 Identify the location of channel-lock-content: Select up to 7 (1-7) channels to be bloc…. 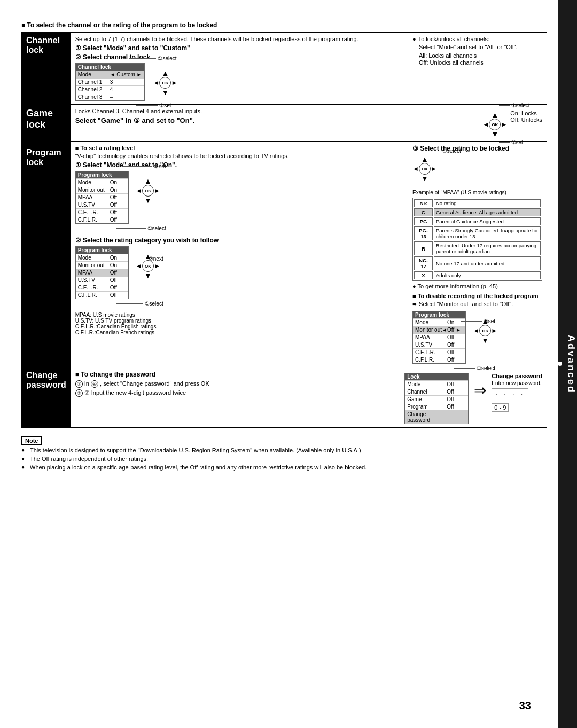
(239, 68).